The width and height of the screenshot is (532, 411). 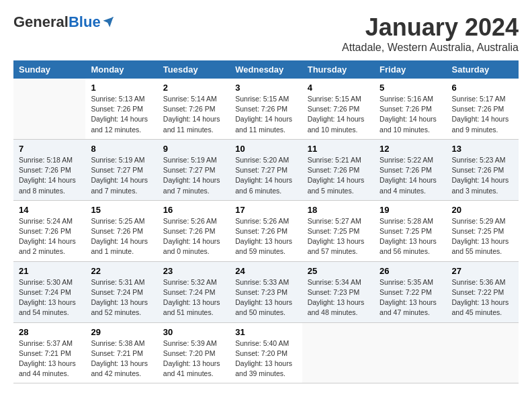 I want to click on header-cell-thursday: Thursday, so click(x=339, y=70).